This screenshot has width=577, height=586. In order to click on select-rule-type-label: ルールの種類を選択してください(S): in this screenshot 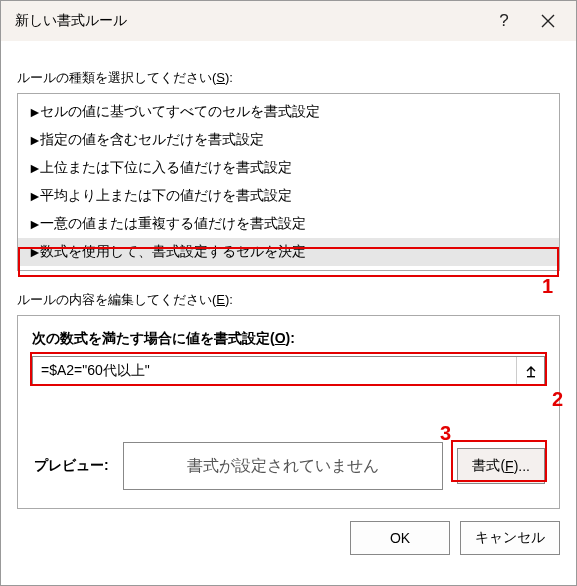, I will do `click(288, 78)`.